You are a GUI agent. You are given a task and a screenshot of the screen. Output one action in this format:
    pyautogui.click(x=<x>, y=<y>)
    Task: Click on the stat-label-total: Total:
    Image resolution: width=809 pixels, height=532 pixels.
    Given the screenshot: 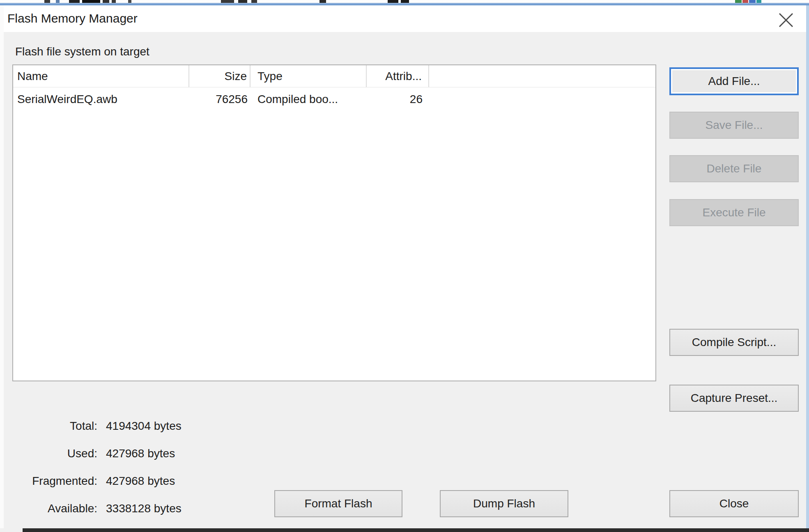 What is the action you would take?
    pyautogui.click(x=53, y=426)
    